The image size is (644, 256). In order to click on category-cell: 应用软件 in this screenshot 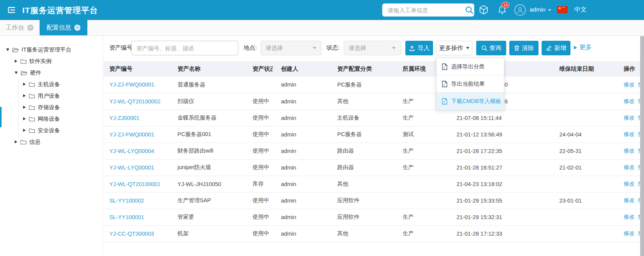, I will do `click(370, 217)`.